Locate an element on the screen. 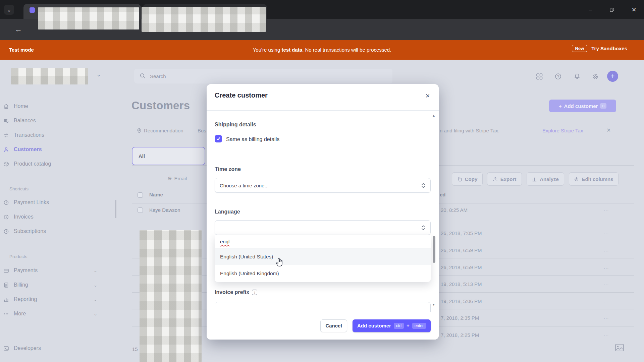  shipping-details-heading: Shipping details is located at coordinates (235, 125).